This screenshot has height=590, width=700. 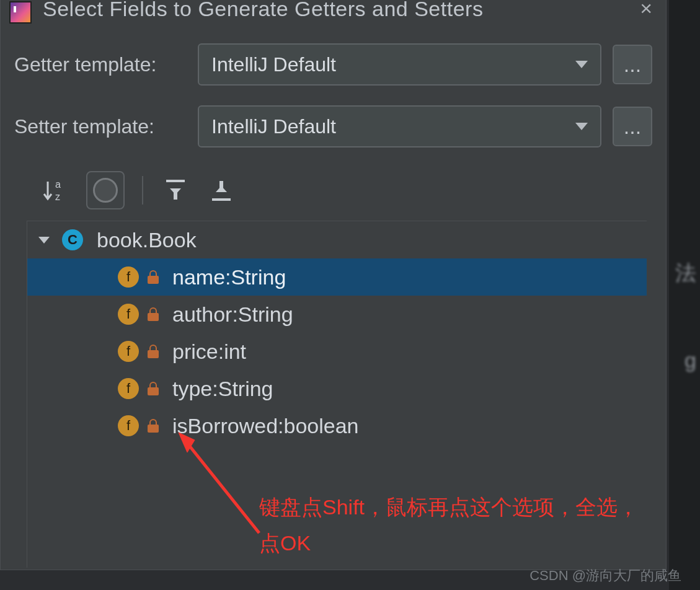 I want to click on bg-glyph-1: 法, so click(x=686, y=273).